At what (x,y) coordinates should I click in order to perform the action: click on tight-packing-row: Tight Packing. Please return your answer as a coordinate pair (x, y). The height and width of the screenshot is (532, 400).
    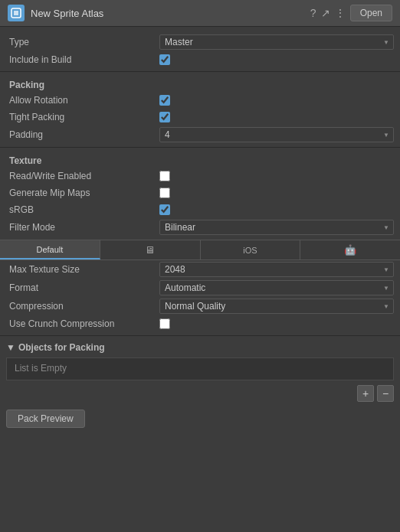
    Looking at the image, I should click on (200, 117).